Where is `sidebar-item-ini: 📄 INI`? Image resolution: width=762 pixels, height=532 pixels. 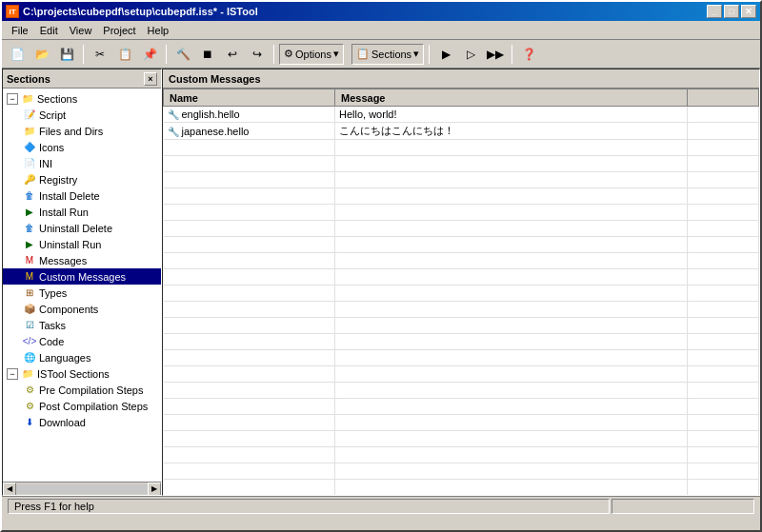 sidebar-item-ini: 📄 INI is located at coordinates (82, 164).